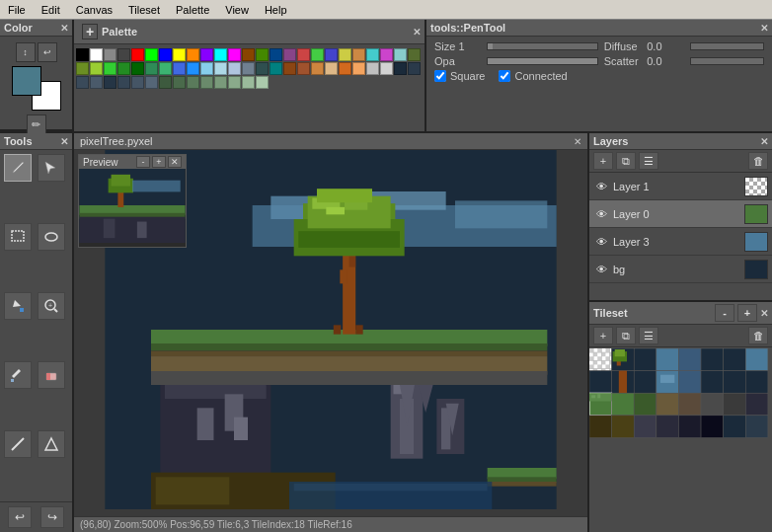  What do you see at coordinates (64, 28) in the screenshot?
I see `color-panel-close: ✕` at bounding box center [64, 28].